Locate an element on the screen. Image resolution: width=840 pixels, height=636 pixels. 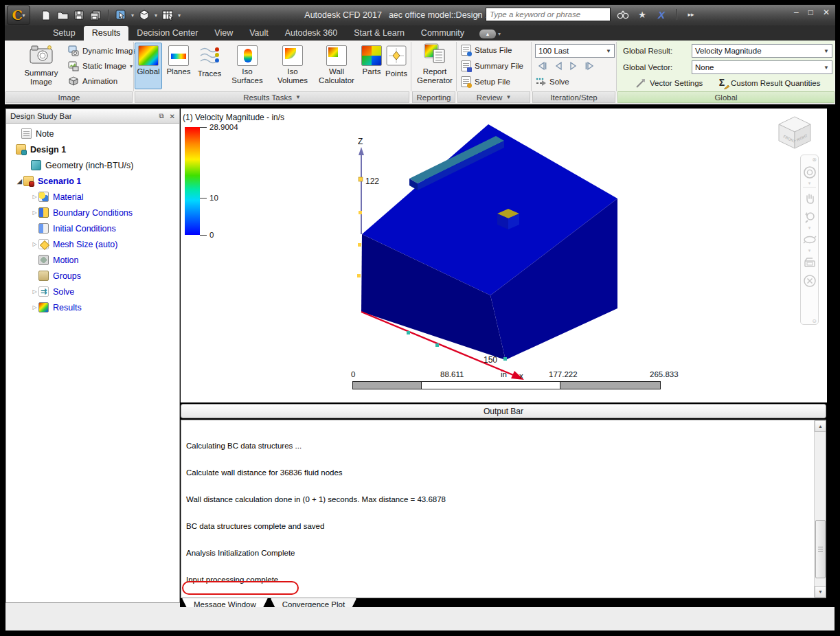
menu-results: Results is located at coordinates (106, 33).